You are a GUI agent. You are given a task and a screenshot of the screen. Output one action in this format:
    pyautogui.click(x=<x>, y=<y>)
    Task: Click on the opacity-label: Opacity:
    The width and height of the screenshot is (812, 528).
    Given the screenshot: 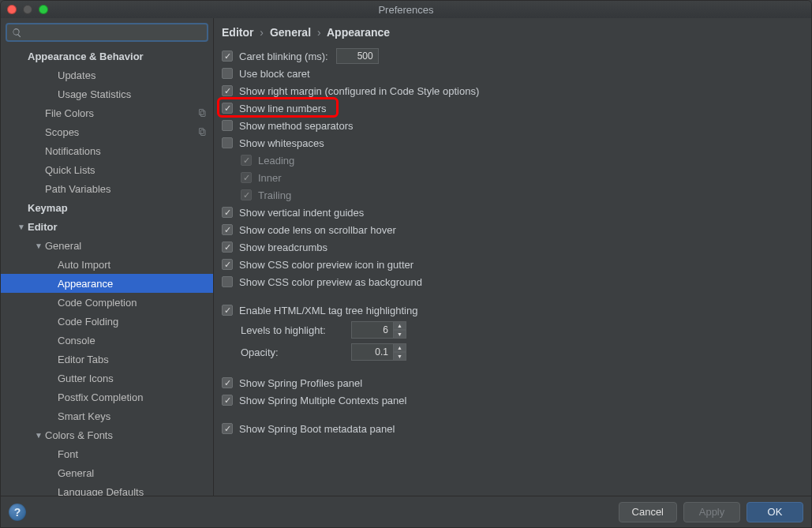 What is the action you would take?
    pyautogui.click(x=292, y=352)
    